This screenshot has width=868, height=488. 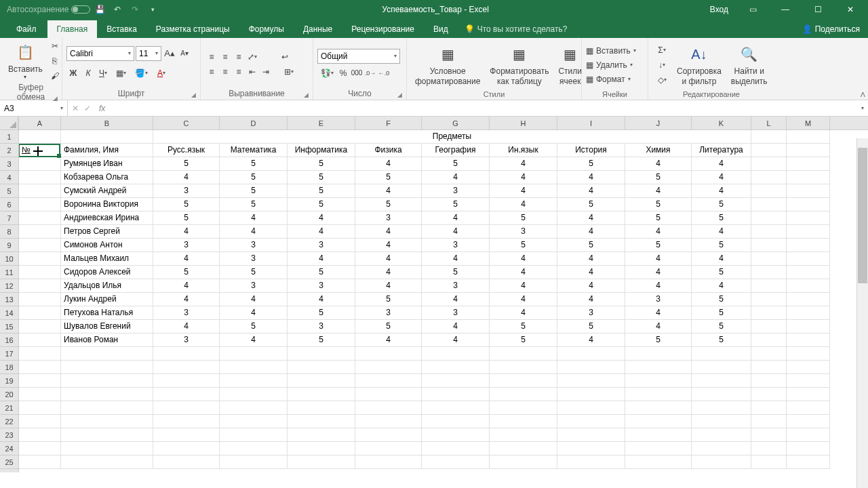 I want to click on align-center-icon: ≡, so click(x=225, y=72).